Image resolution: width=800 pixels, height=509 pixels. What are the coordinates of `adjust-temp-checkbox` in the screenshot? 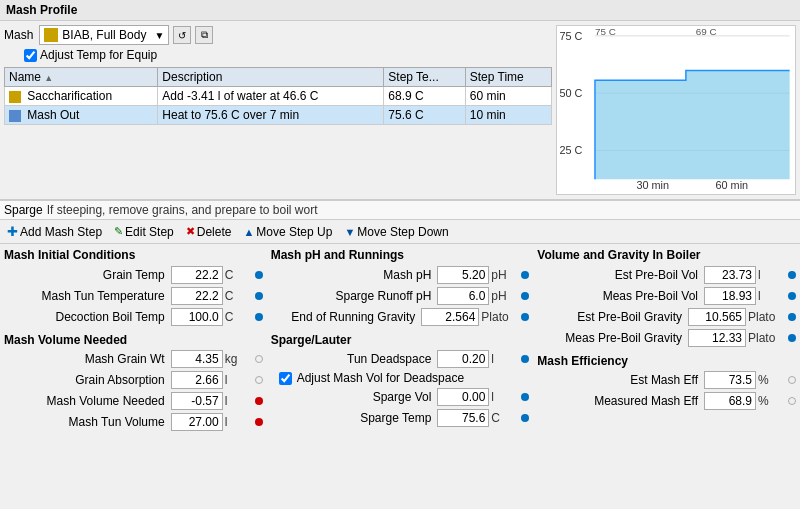 It's located at (30, 56).